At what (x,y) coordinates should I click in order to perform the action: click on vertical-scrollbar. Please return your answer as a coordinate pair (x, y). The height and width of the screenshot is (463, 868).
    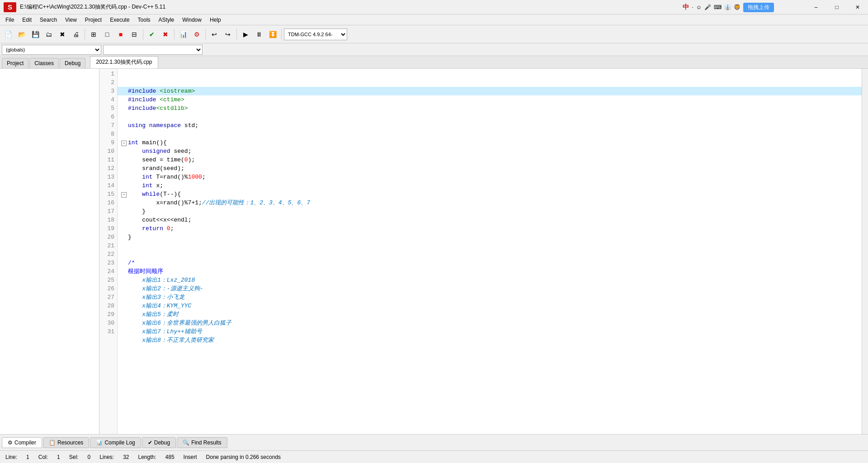
    Looking at the image, I should click on (865, 251).